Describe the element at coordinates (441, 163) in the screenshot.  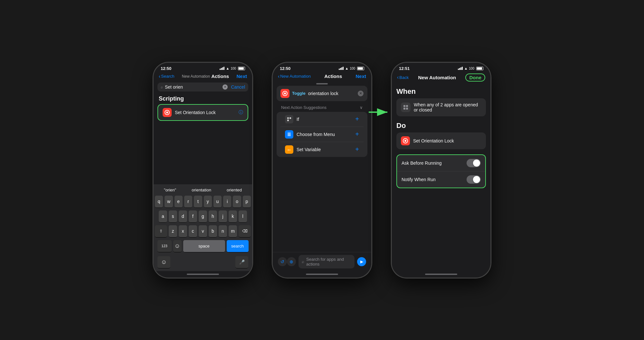
I see `ask-before-running-row: Ask Before Running` at that location.